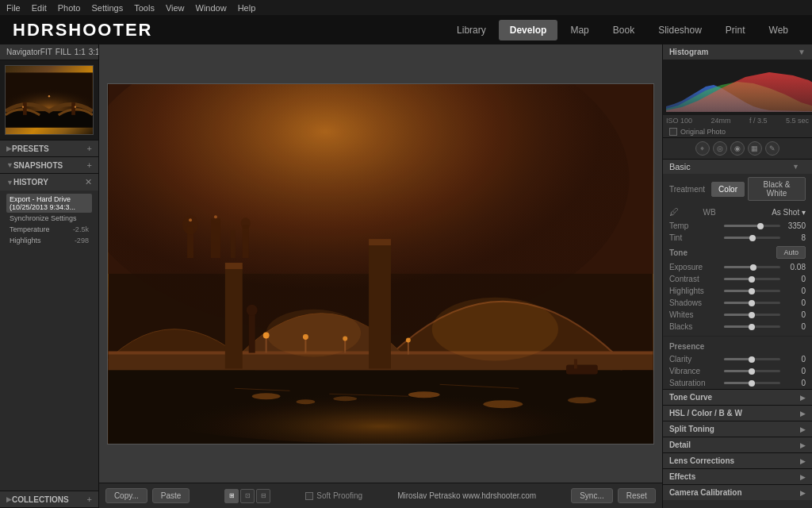 This screenshot has height=508, width=812. What do you see at coordinates (738, 359) in the screenshot?
I see `clarity-fill` at bounding box center [738, 359].